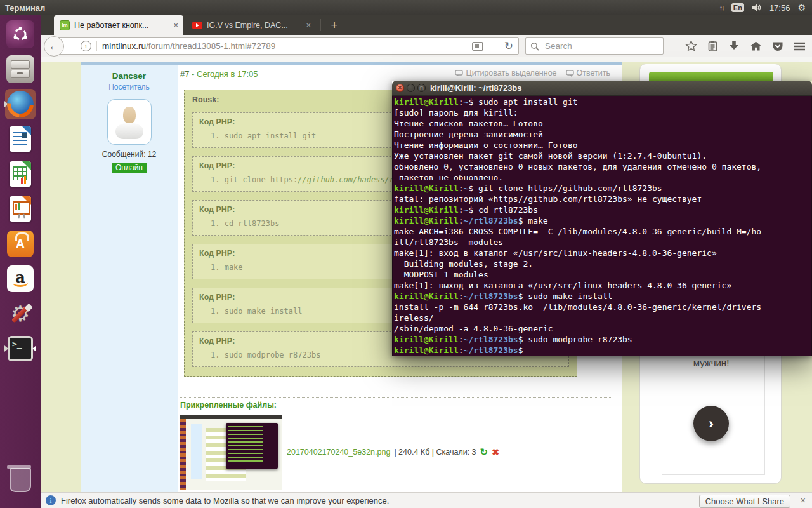  What do you see at coordinates (129, 122) in the screenshot?
I see `avatar` at bounding box center [129, 122].